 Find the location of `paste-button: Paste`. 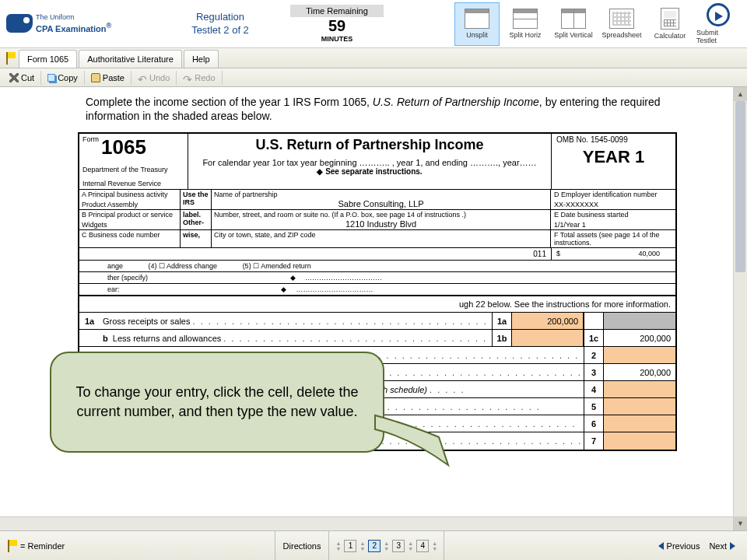

paste-button: Paste is located at coordinates (108, 78).